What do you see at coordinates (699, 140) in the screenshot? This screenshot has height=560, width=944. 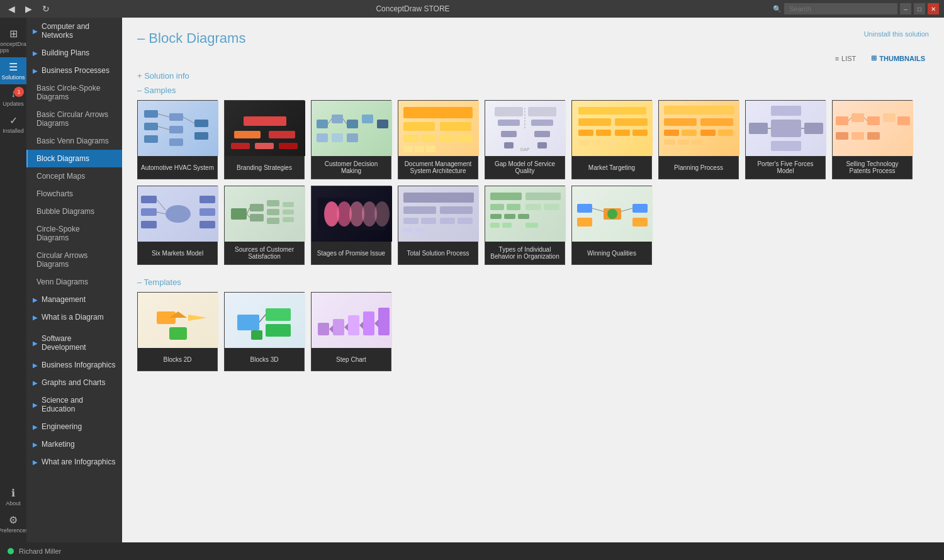 I see `sample-planning: Planning Process` at bounding box center [699, 140].